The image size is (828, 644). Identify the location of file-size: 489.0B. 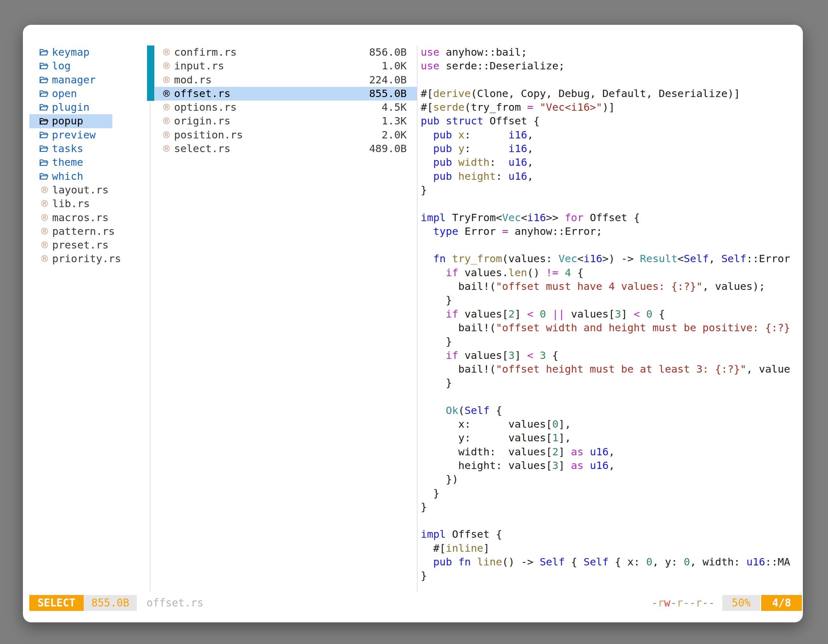
(388, 149).